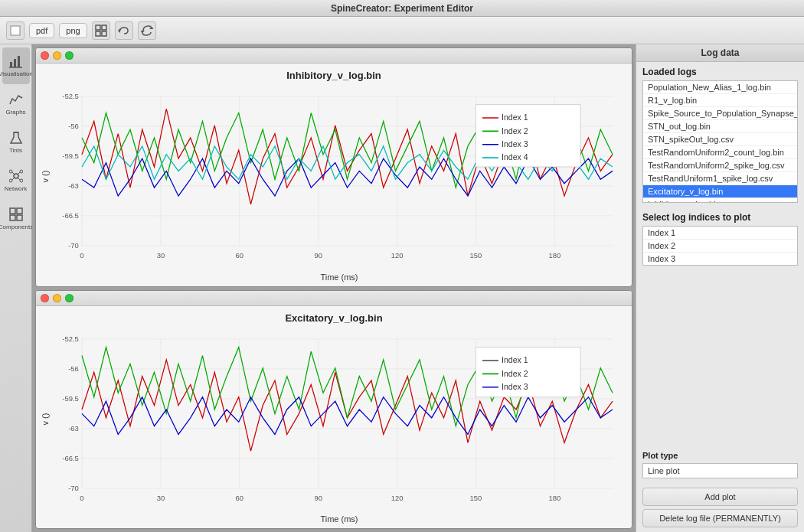 Image resolution: width=804 pixels, height=532 pixels. Describe the element at coordinates (720, 135) in the screenshot. I see `loaded-logs-section: Loaded logs Population_New_Alias_1_log.b…` at that location.